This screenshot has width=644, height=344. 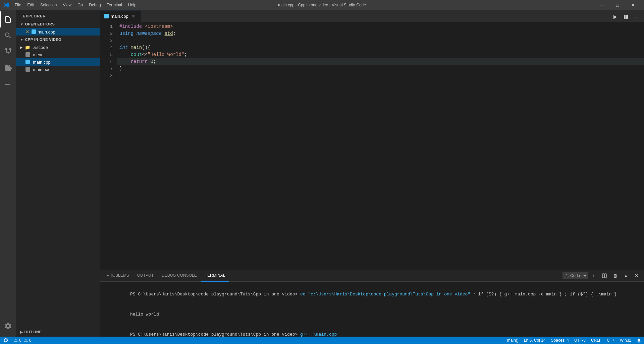 What do you see at coordinates (626, 340) in the screenshot?
I see `platform-label: Win32` at bounding box center [626, 340].